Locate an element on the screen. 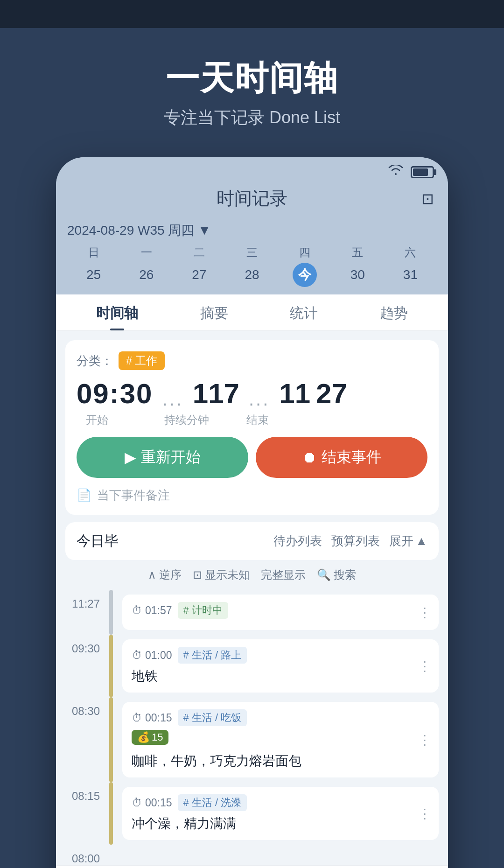 The height and width of the screenshot is (868, 504). today-done-actions: 待办列表 预算列表 展开 ▲ is located at coordinates (350, 541).